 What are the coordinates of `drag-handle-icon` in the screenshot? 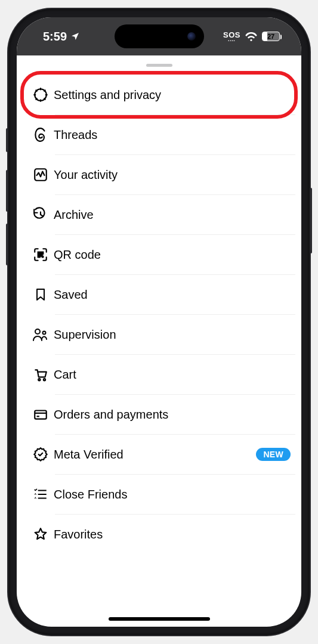 It's located at (159, 66).